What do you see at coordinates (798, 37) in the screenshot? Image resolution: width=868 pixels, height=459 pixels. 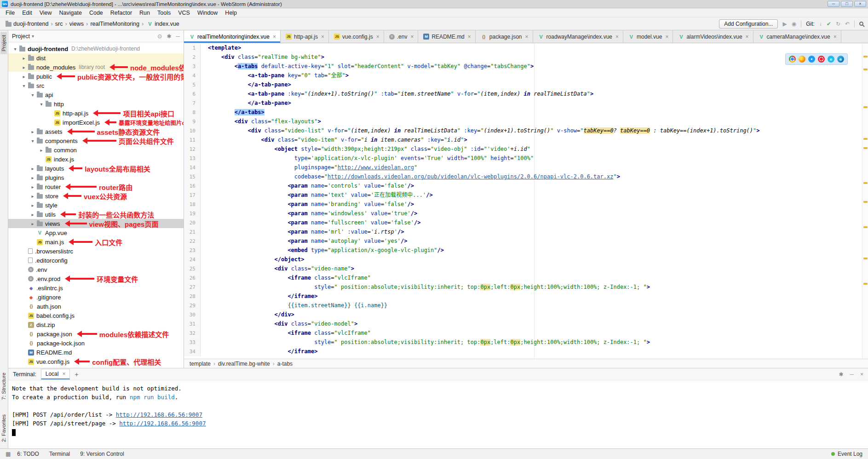 I see `editor-tab-cameramanage-index-vue: VcameraManage\index.vue×` at bounding box center [798, 37].